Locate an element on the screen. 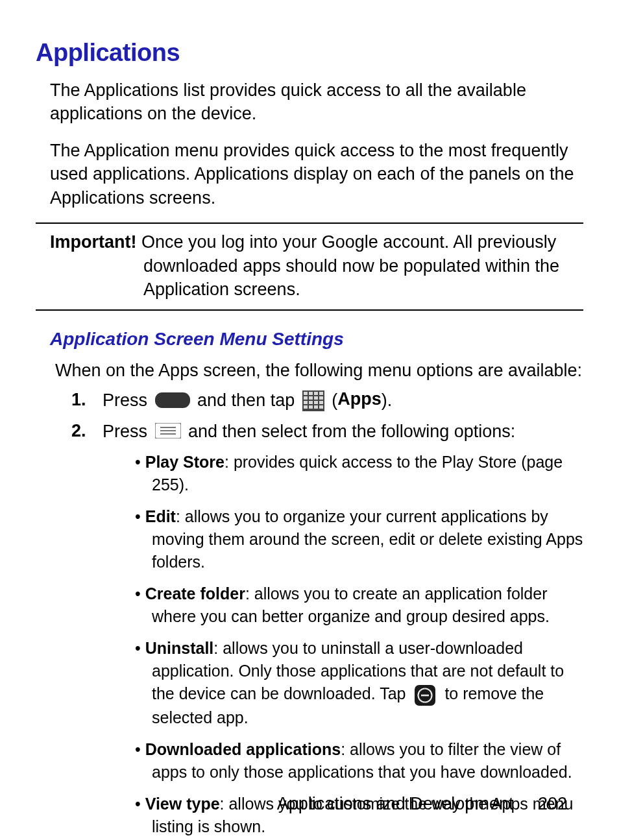  important-label: Important! is located at coordinates (93, 242).